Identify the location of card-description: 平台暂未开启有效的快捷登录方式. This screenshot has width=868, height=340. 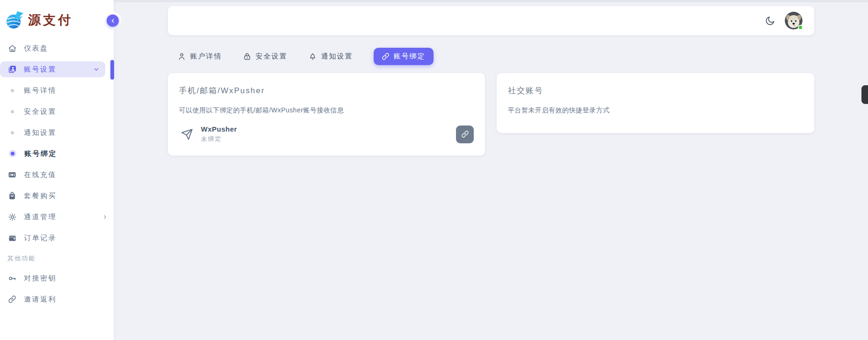
(656, 111).